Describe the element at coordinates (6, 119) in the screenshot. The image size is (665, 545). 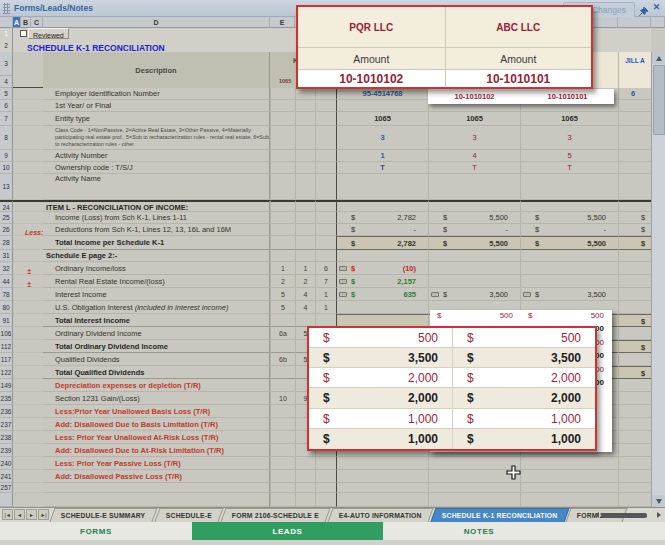
I see `row-header: 7` at that location.